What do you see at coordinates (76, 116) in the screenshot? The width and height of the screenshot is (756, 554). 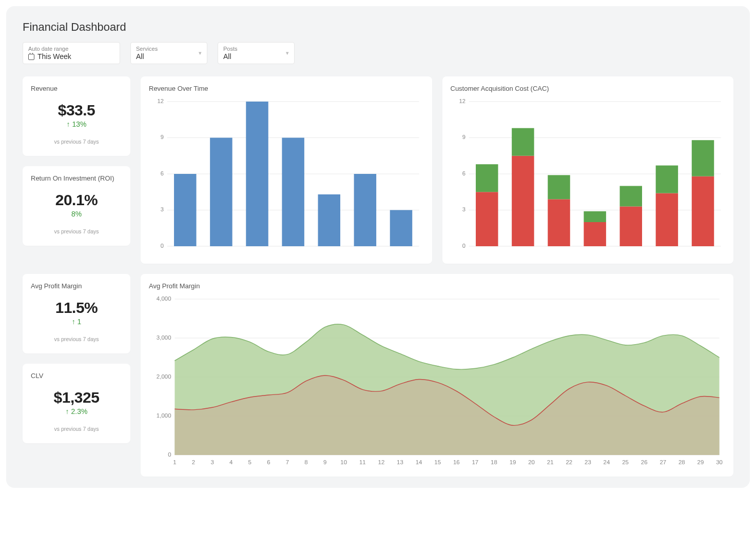 I see `kpi-revenue: Revenue $33.5 ↑ 13% vs previous 7 days` at bounding box center [76, 116].